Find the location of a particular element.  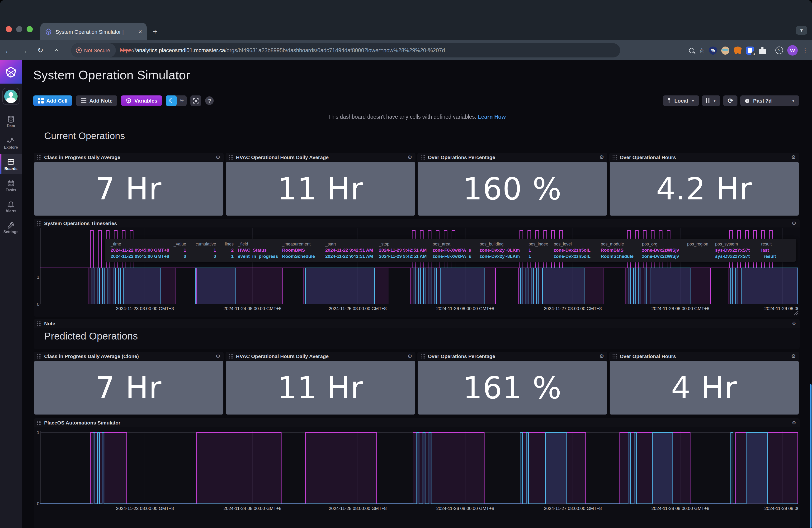

not-secure-chip: × Not Secure is located at coordinates (93, 50).